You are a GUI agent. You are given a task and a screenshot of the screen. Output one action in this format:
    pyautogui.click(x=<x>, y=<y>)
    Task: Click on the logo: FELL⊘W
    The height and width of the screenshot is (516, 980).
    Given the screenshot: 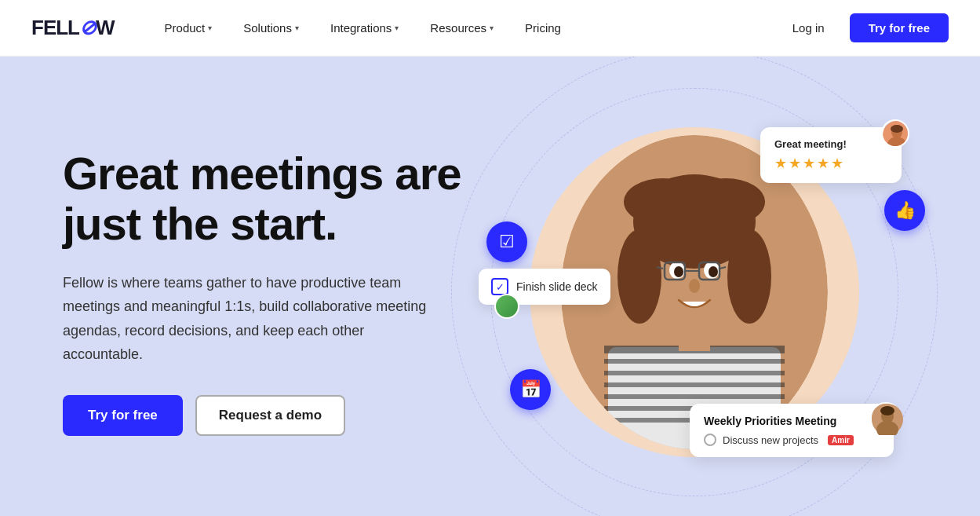 What is the action you would take?
    pyautogui.click(x=73, y=28)
    